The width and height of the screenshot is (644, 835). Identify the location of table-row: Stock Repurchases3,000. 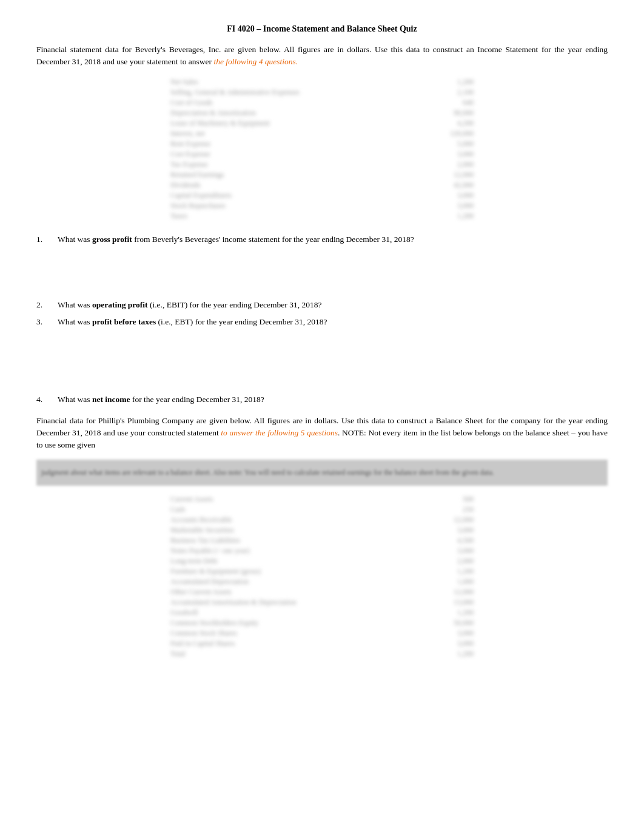
(322, 206).